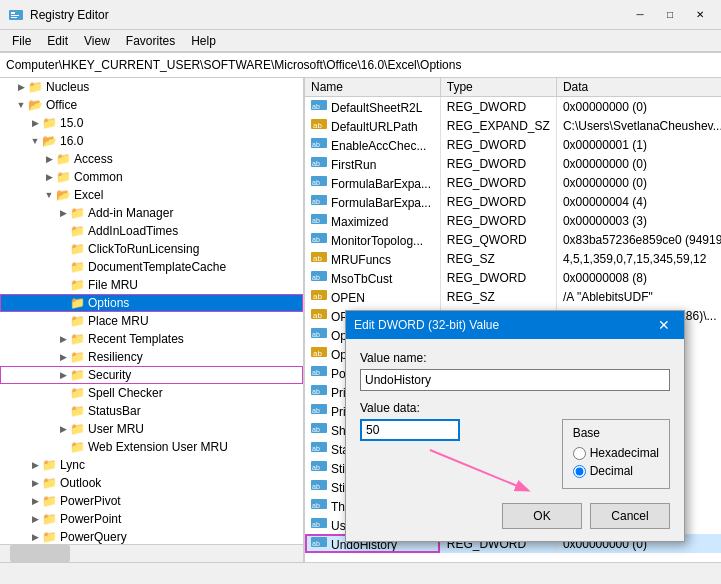 The image size is (721, 584). What do you see at coordinates (78, 267) in the screenshot?
I see `folder-doctemplate-icon: 📁` at bounding box center [78, 267].